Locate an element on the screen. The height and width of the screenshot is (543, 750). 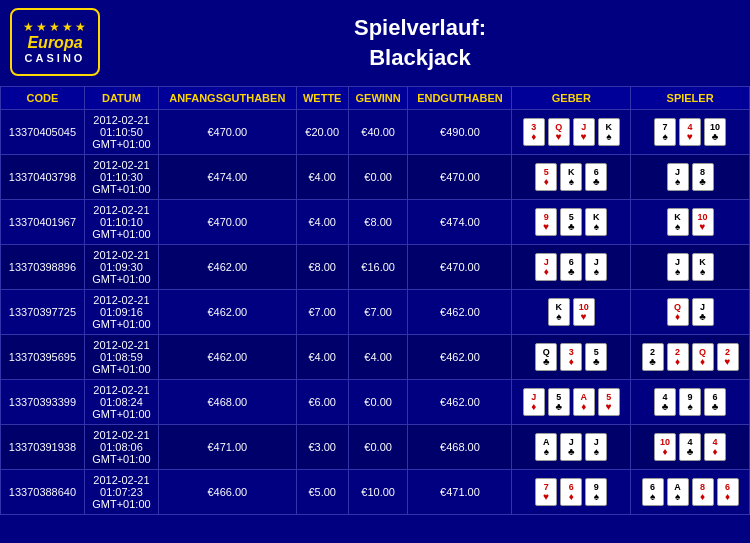
playing-card: 4♥ is located at coordinates (690, 132).